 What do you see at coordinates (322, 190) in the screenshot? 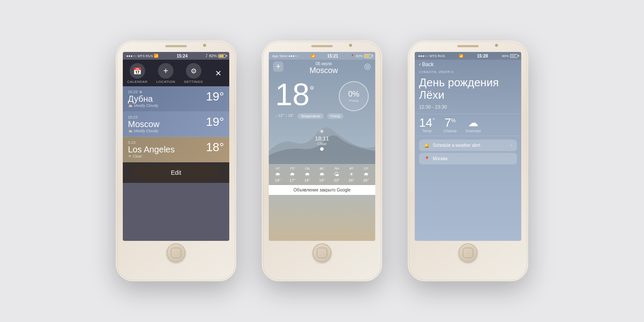
I see `ad-text: Объявление закрыто Google` at bounding box center [322, 190].